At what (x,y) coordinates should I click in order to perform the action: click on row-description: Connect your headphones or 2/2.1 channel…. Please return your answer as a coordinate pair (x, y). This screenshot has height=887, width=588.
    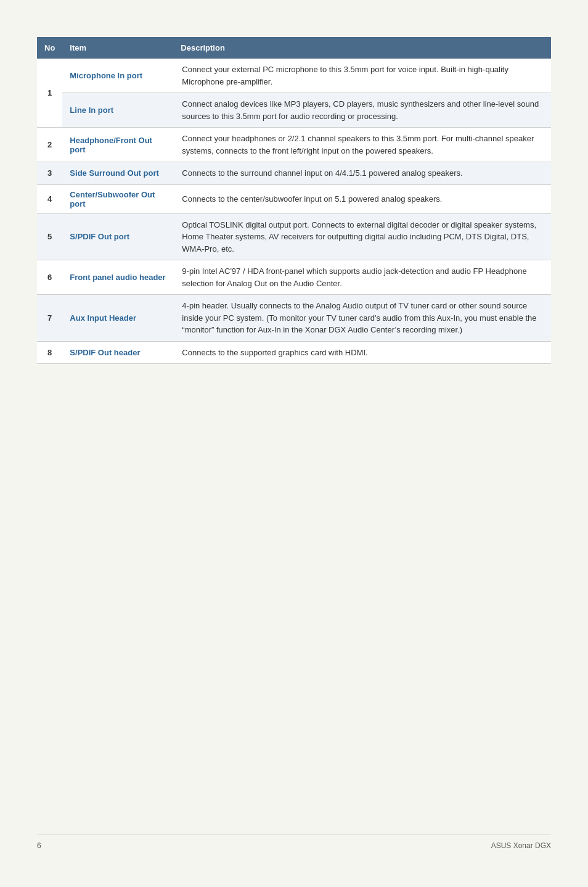
    Looking at the image, I should click on (362, 145).